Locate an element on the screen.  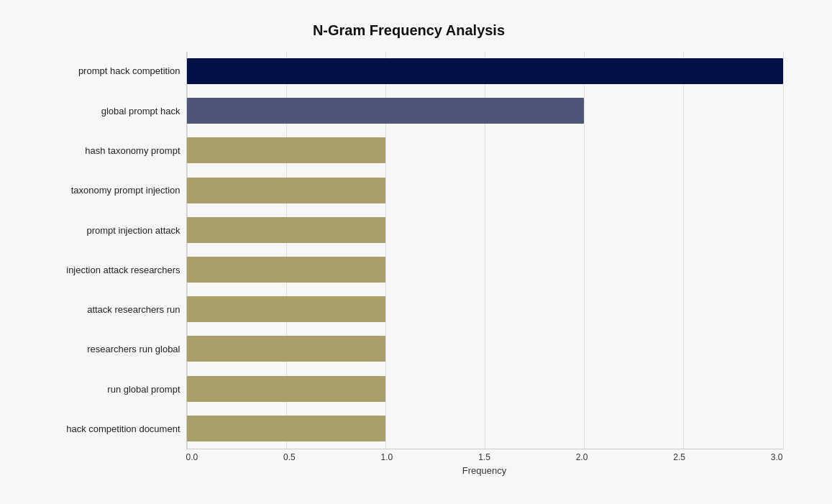
x-tick: 2.5 is located at coordinates (679, 457).